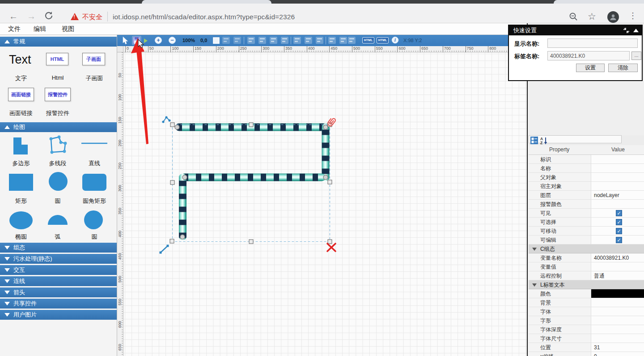 The width and height of the screenshot is (644, 356). Describe the element at coordinates (58, 181) in the screenshot. I see `circle-tool-icon` at that location.